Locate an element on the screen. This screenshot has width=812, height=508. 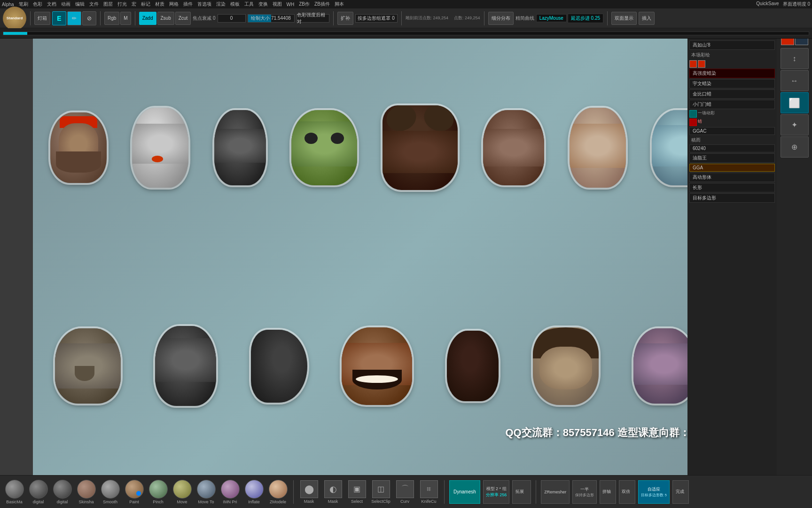
zadd-button: Zadd is located at coordinates (148, 18).